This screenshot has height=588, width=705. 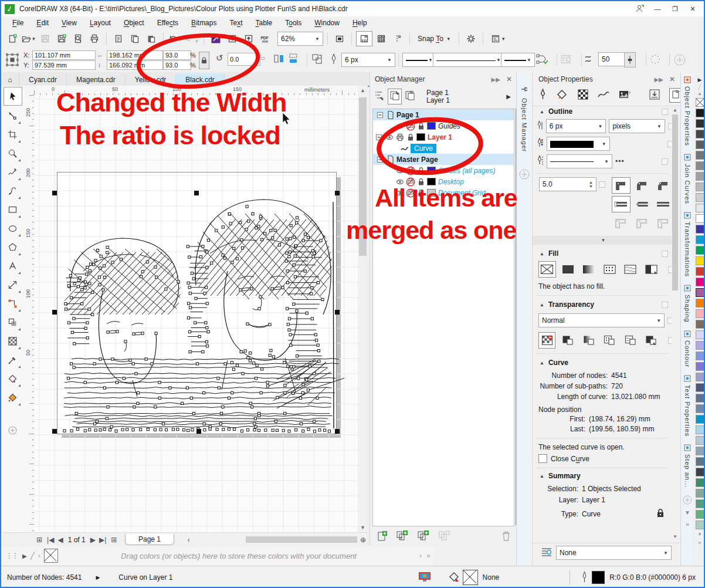 I want to click on miter-corner-button, so click(x=621, y=185).